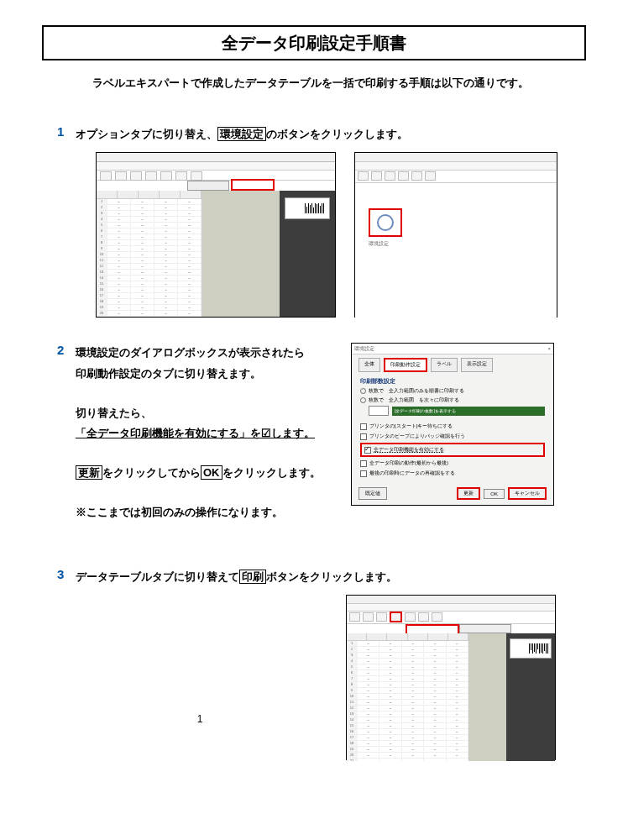 This screenshot has height=840, width=628. Describe the element at coordinates (373, 494) in the screenshot. I see `default-button: 既定値` at that location.